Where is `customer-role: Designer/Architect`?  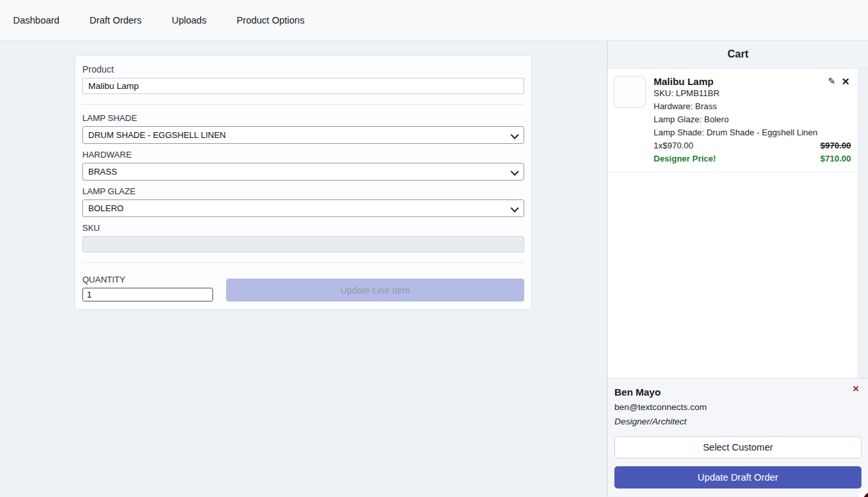 customer-role: Designer/Architect is located at coordinates (738, 421).